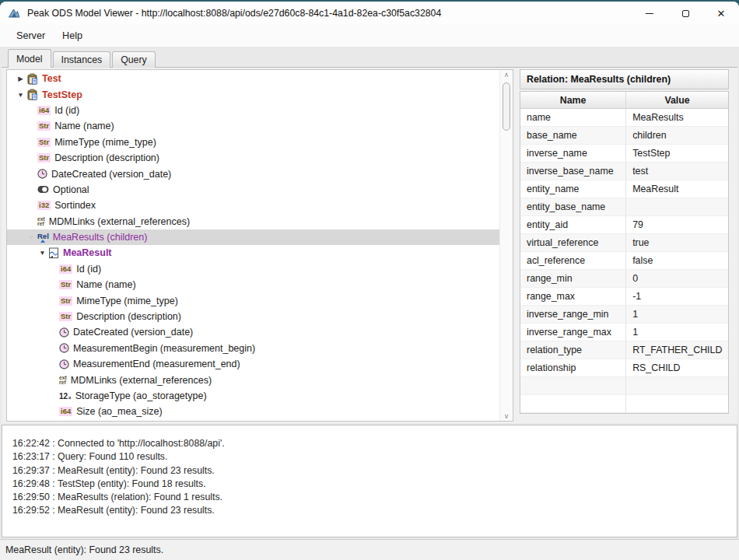 The image size is (739, 560). I want to click on detail-name: base_name, so click(573, 135).